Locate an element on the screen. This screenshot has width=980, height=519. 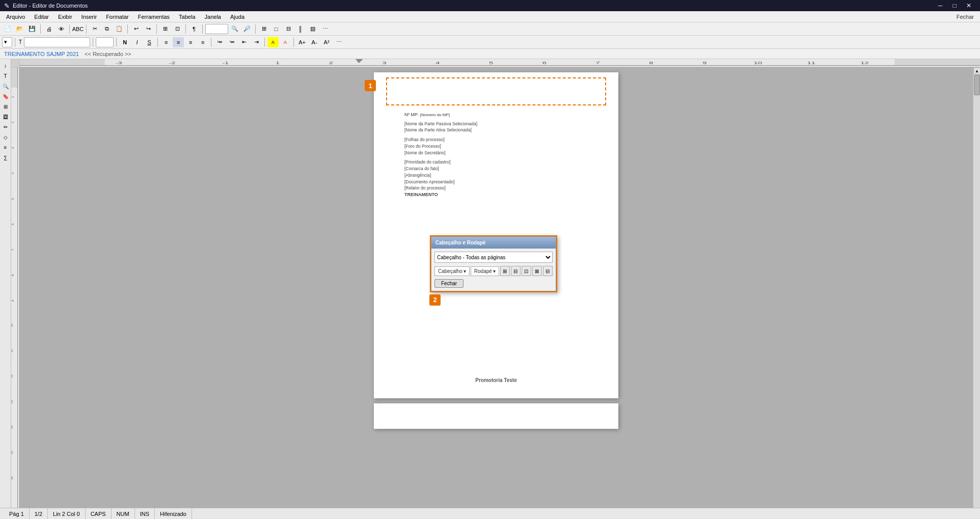
foro: [Foro do Processo] is located at coordinates (496, 147).